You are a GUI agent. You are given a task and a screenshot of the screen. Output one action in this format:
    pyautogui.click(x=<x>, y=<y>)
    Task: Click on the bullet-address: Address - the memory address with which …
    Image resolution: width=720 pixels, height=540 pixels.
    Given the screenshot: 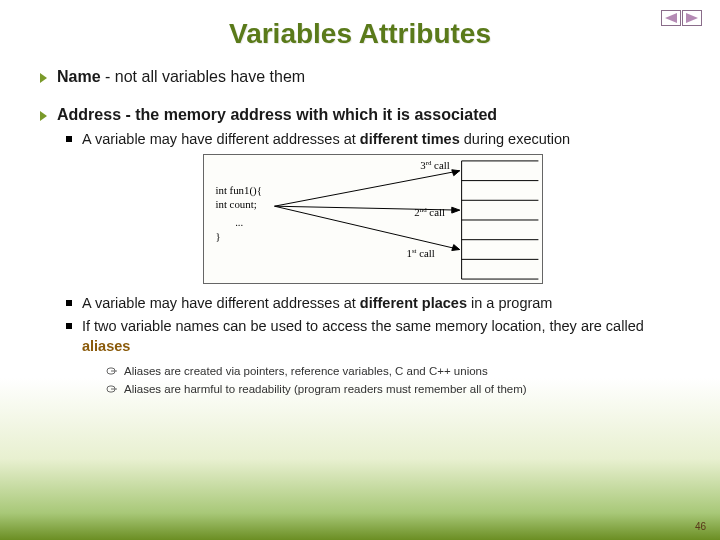 What is the action you would take?
    pyautogui.click(x=360, y=115)
    